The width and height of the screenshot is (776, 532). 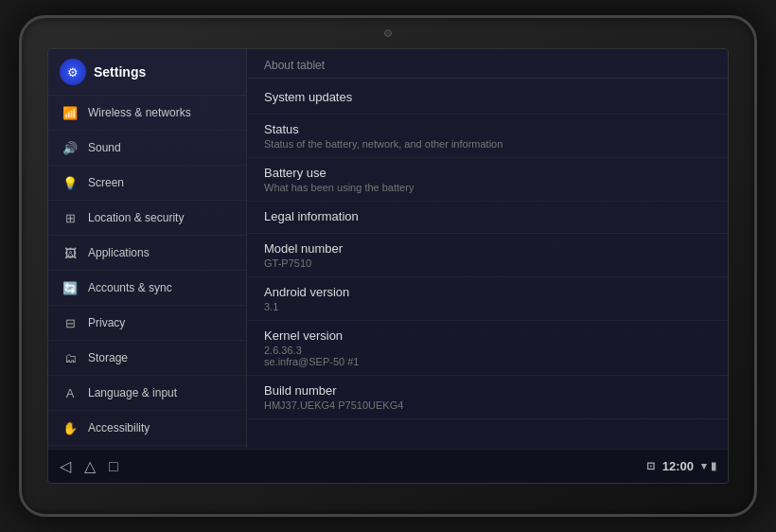 What do you see at coordinates (388, 466) in the screenshot?
I see `status-bar: ◁ △ □ ⊡ 12:00 ▾ ▮` at bounding box center [388, 466].